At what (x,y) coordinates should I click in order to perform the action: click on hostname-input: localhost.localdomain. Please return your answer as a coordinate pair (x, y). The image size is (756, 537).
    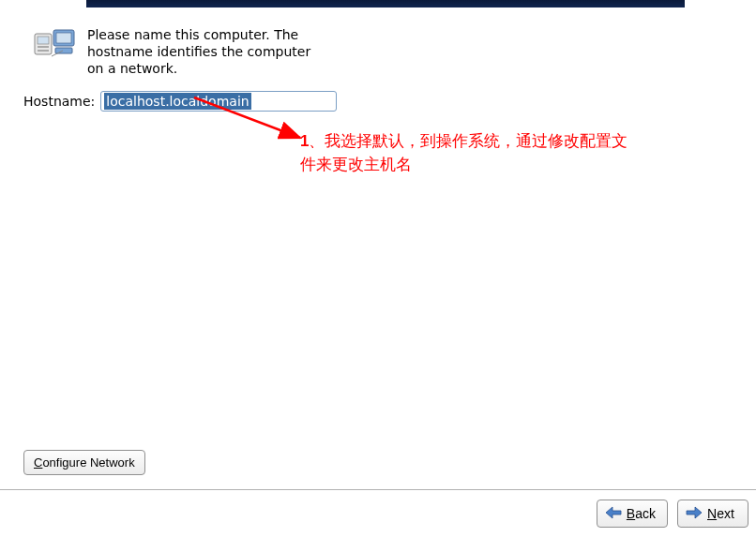
    Looking at the image, I should click on (219, 101).